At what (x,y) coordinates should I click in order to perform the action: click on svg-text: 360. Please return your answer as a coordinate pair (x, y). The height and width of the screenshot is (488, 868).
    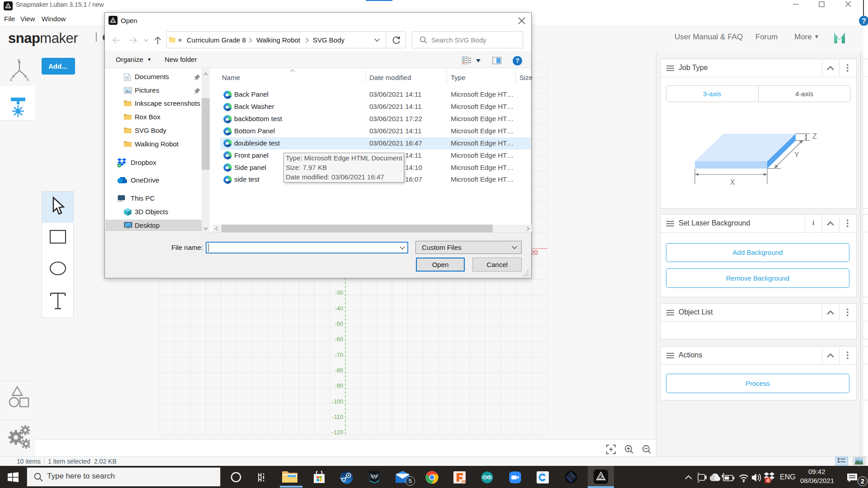
    Looking at the image, I should click on (464, 482).